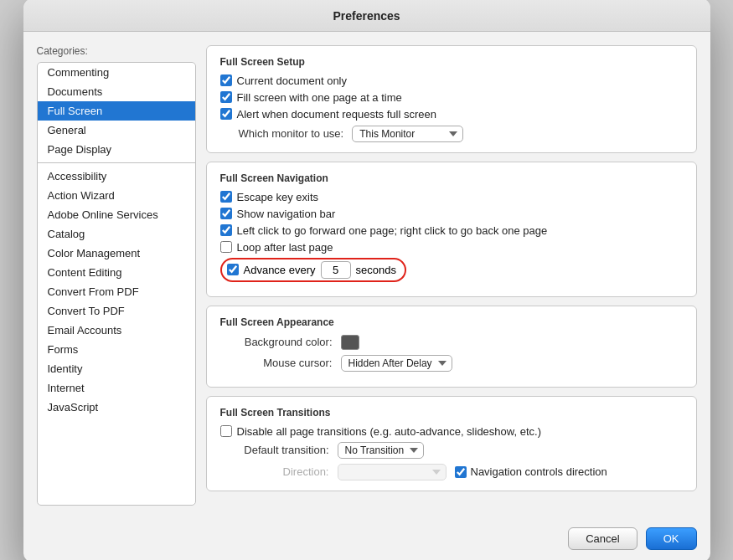 The image size is (733, 560). I want to click on setup-option3-label: Alert when document requests full screen, so click(328, 114).